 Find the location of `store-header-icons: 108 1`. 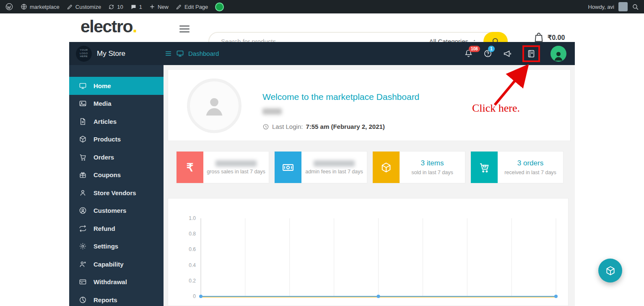

store-header-icons: 108 1 is located at coordinates (519, 54).